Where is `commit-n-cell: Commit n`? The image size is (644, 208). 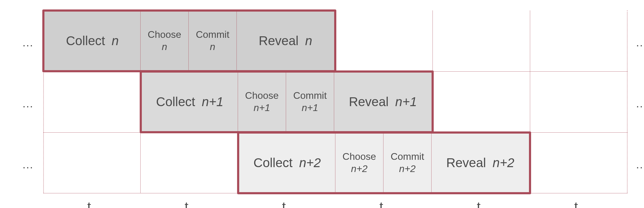 commit-n-cell: Commit n is located at coordinates (213, 41).